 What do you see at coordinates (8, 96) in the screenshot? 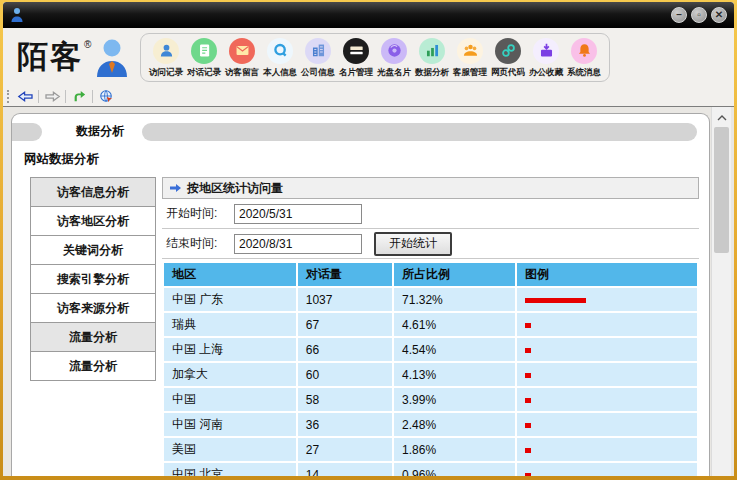
I see `toolbar-grip` at bounding box center [8, 96].